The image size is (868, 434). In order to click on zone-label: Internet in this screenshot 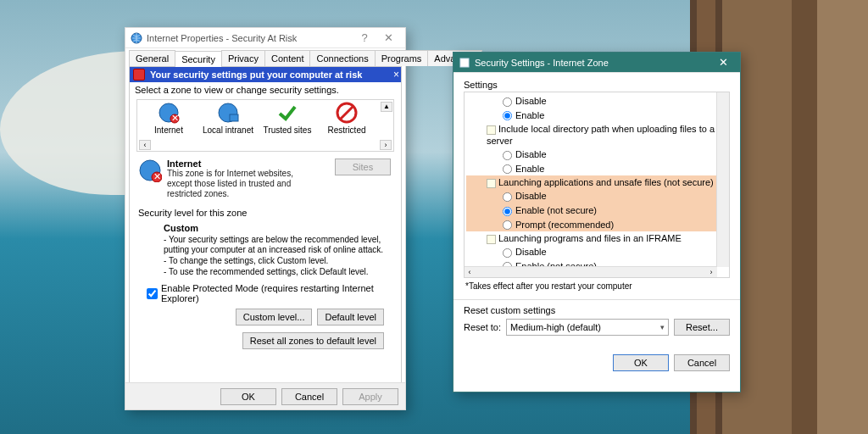, I will do `click(169, 131)`.